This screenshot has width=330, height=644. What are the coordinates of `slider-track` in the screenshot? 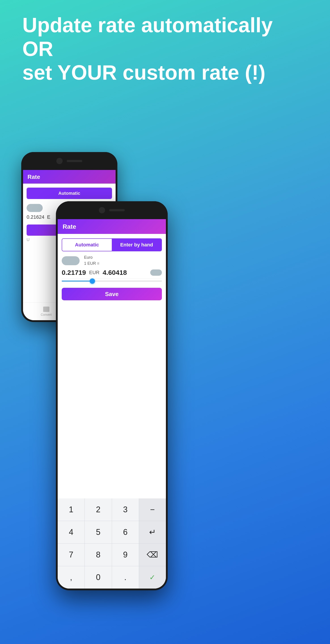 It's located at (112, 281).